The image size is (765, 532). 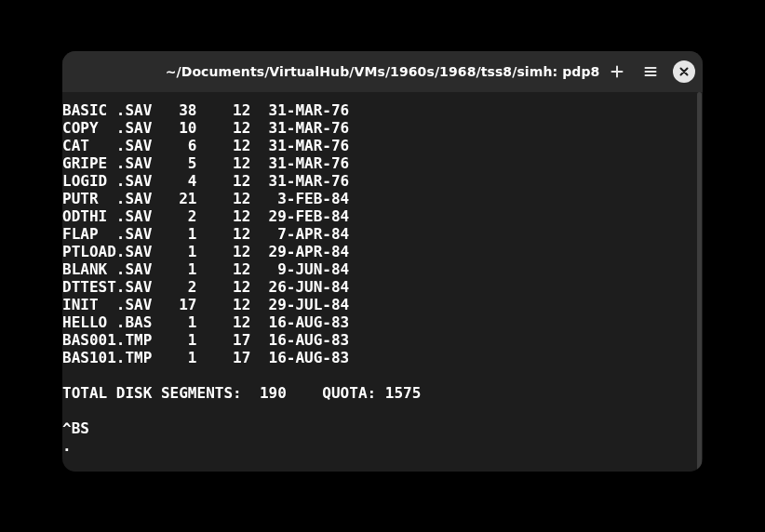 I want to click on menu-button, so click(x=651, y=72).